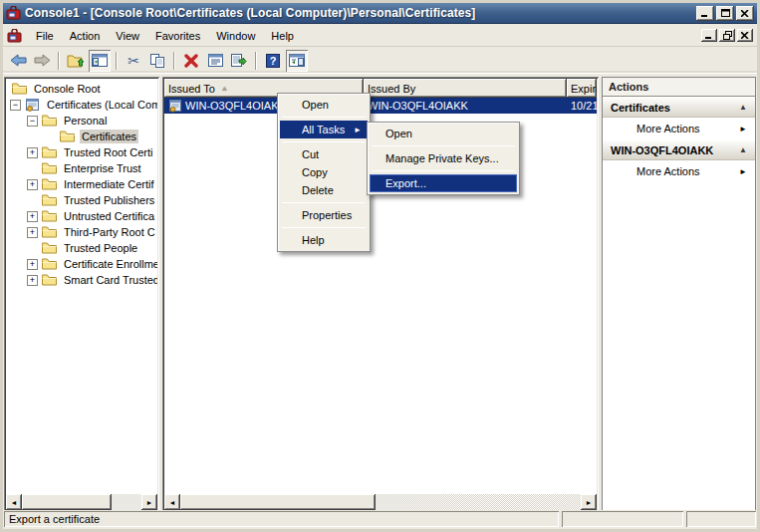  Describe the element at coordinates (582, 88) in the screenshot. I see `column-header-expiration: Expirat` at that location.